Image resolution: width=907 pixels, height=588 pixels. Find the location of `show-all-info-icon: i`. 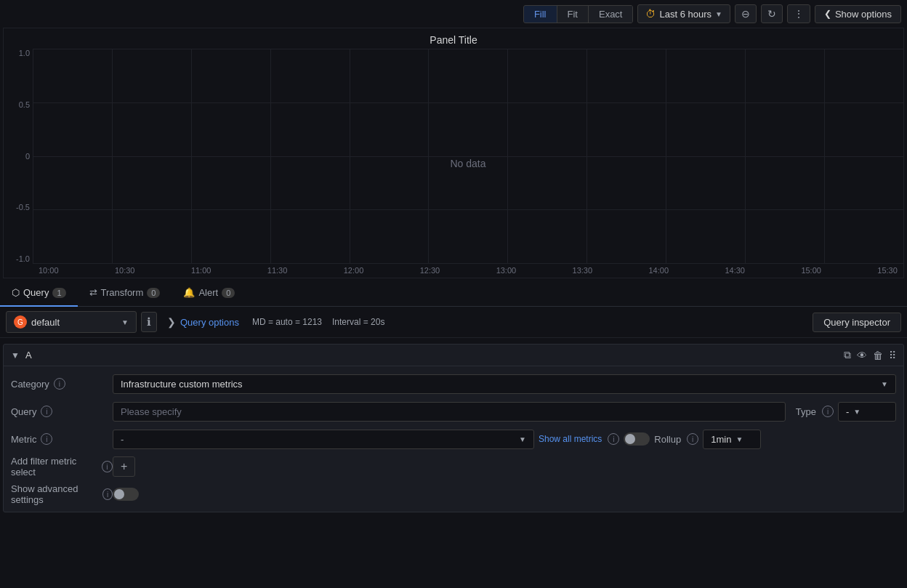

show-all-info-icon: i is located at coordinates (613, 439).